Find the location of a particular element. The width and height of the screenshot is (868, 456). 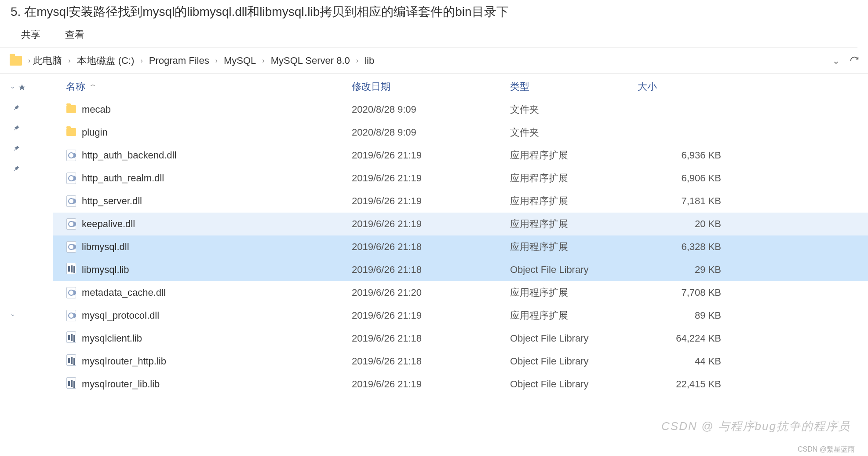

file-size: 6,906 KB is located at coordinates (688, 178).